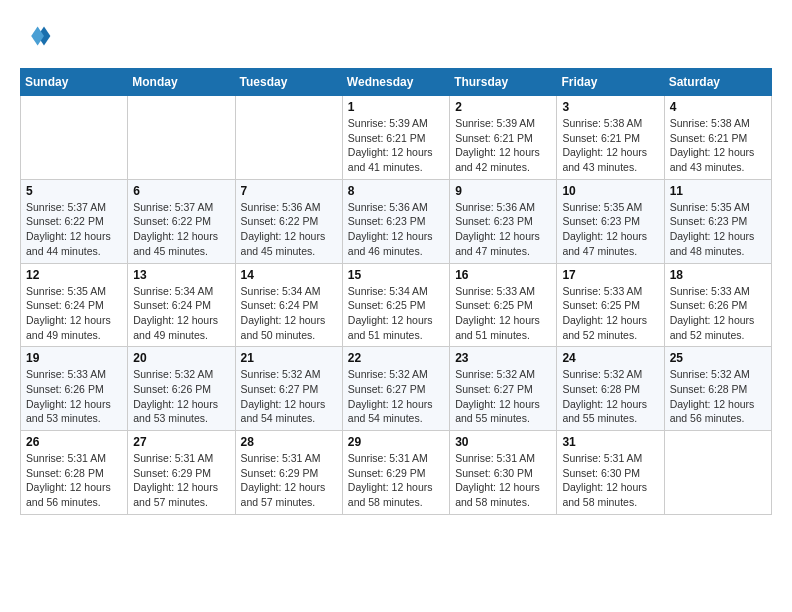  What do you see at coordinates (396, 305) in the screenshot?
I see `calendar-cell: 15Sunrise: 5:34 AM Sunset: 6:25 PM Dayli…` at bounding box center [396, 305].